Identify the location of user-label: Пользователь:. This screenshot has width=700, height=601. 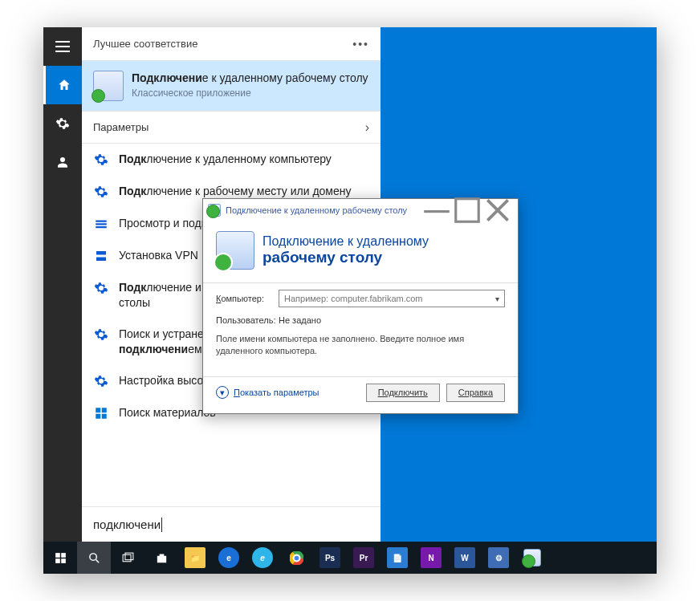
(247, 320).